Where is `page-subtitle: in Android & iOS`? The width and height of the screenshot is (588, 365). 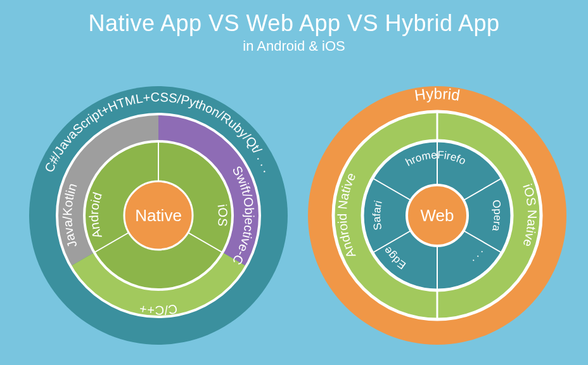
page-subtitle: in Android & iOS is located at coordinates (294, 46).